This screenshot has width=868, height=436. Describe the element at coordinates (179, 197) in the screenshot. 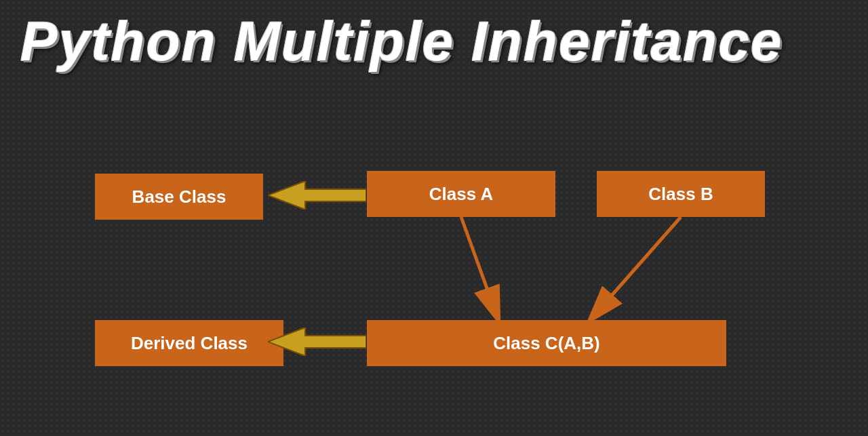

I see `base-class-box: Base Class` at that location.